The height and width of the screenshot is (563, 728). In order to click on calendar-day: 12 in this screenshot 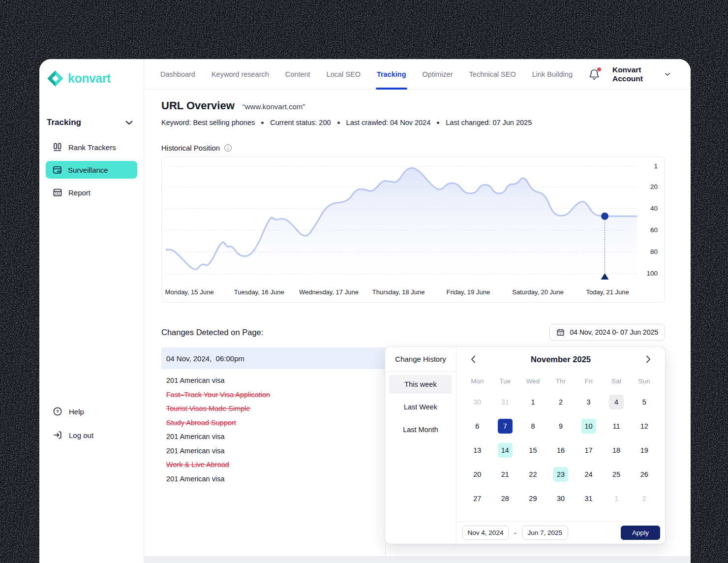, I will do `click(644, 426)`.